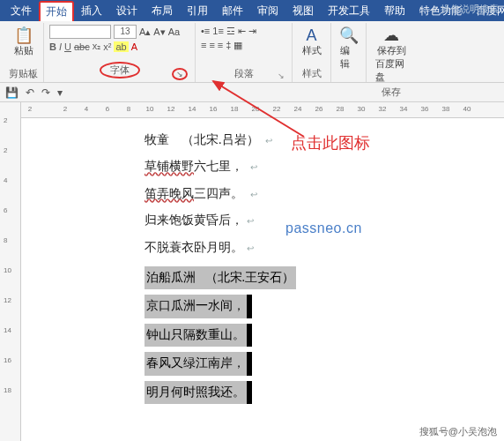 Image resolution: width=504 pixels, height=441 pixels. I want to click on styles-label: 样式, so click(312, 51).